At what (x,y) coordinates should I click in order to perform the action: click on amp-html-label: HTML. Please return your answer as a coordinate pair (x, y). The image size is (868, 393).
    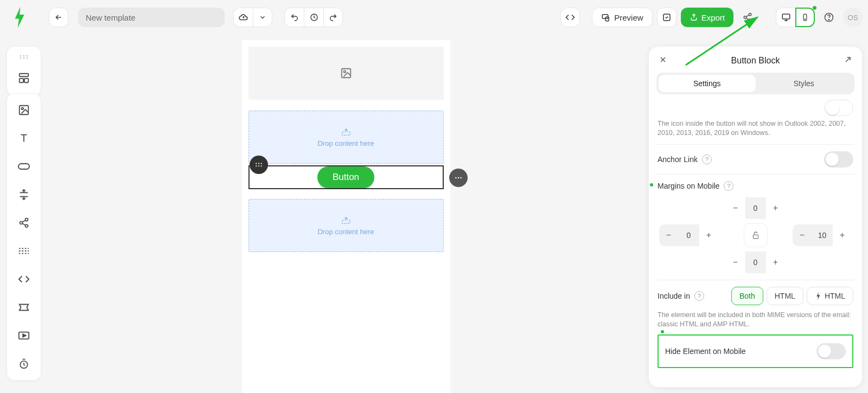
    Looking at the image, I should click on (835, 296).